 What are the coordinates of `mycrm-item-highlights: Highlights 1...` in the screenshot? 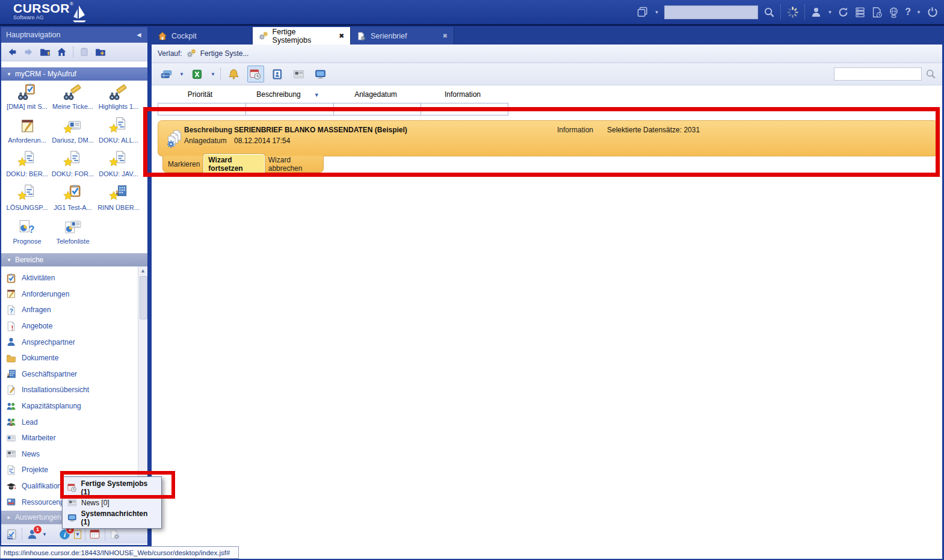 It's located at (119, 100).